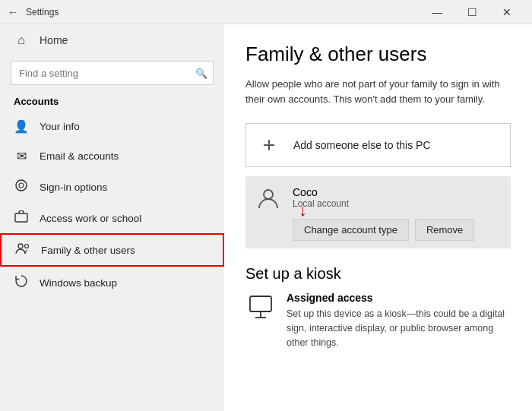  I want to click on sidebar-home-label: Home, so click(53, 40).